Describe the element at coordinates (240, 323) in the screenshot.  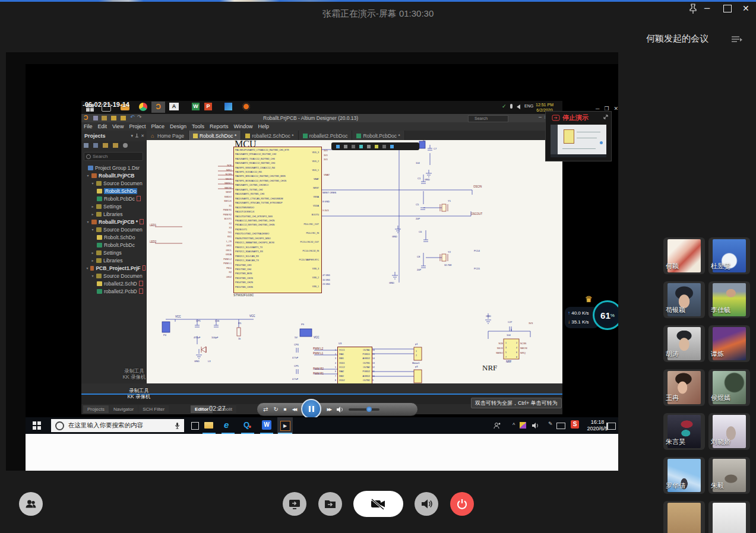
I see `r5-label: R5` at that location.